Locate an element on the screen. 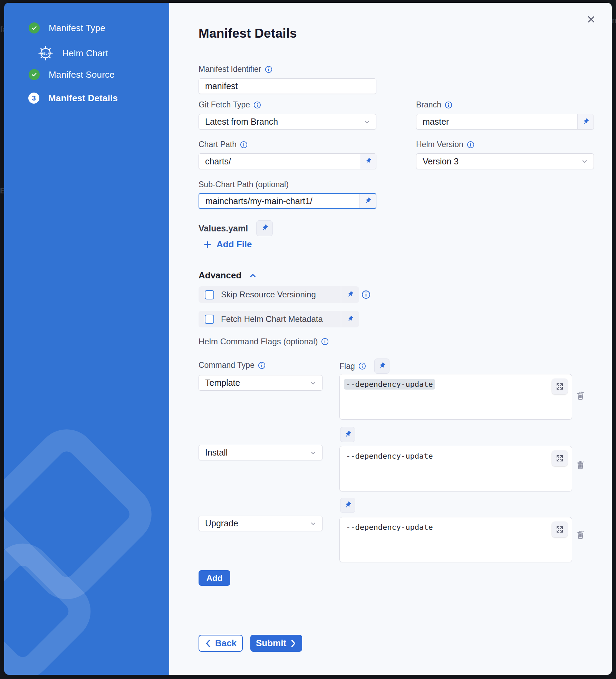 The image size is (616, 679). step-number-badge: 3 is located at coordinates (34, 98).